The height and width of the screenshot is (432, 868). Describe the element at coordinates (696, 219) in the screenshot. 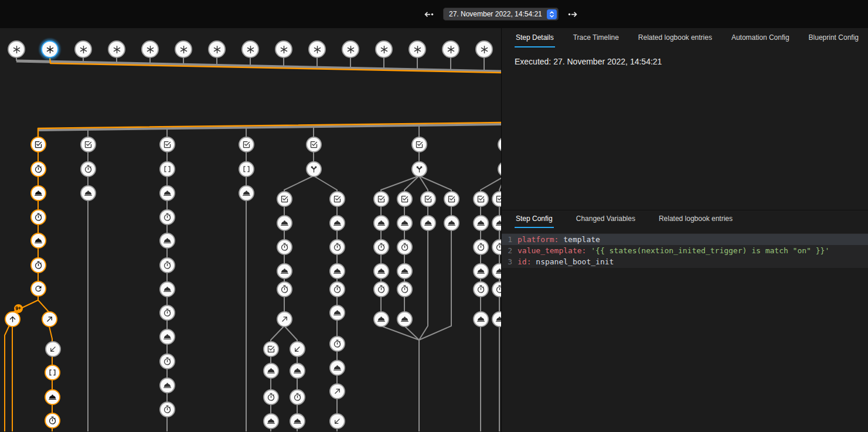

I see `subtab-related-logbook-entries: Related logbook entries` at that location.